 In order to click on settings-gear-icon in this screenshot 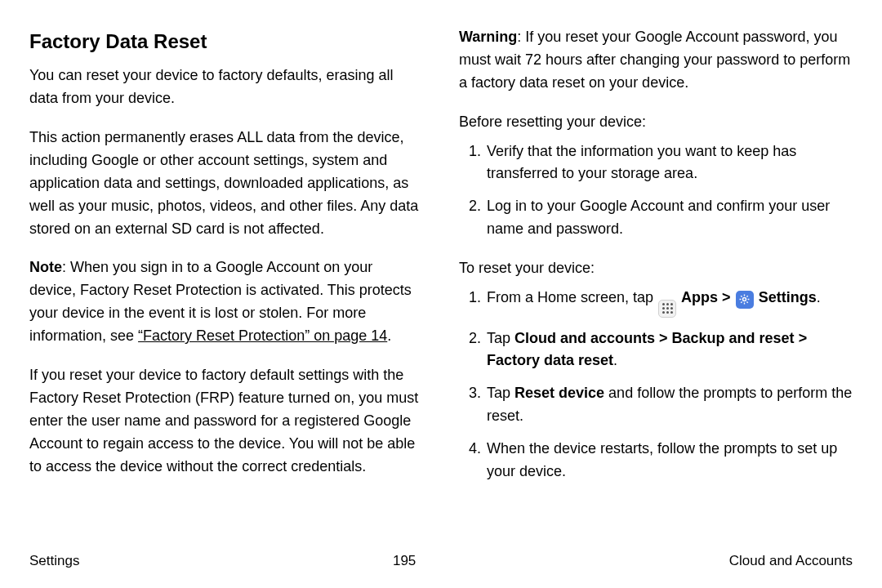, I will do `click(745, 300)`.